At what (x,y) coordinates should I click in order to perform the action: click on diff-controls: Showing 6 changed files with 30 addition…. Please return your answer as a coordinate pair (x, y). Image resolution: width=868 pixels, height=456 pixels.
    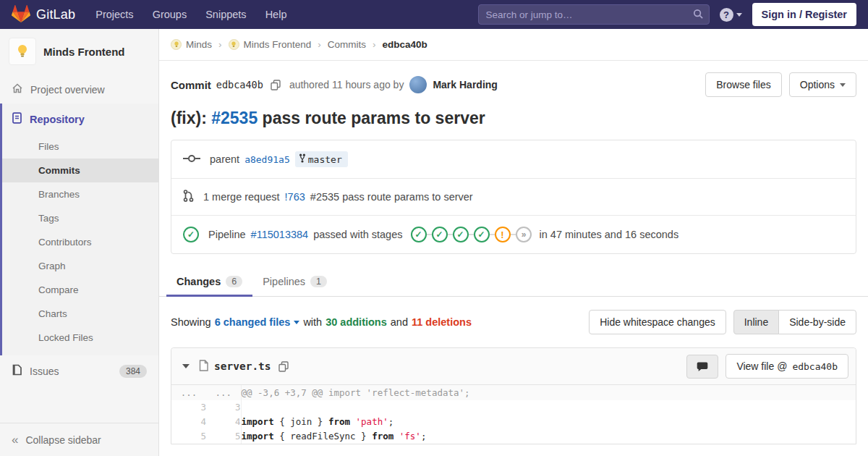
    Looking at the image, I should click on (514, 322).